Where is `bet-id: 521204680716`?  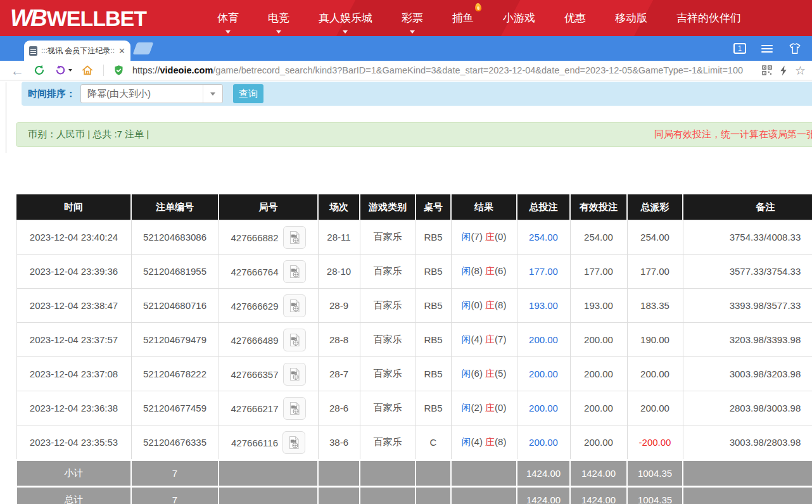 bet-id: 521204680716 is located at coordinates (175, 306).